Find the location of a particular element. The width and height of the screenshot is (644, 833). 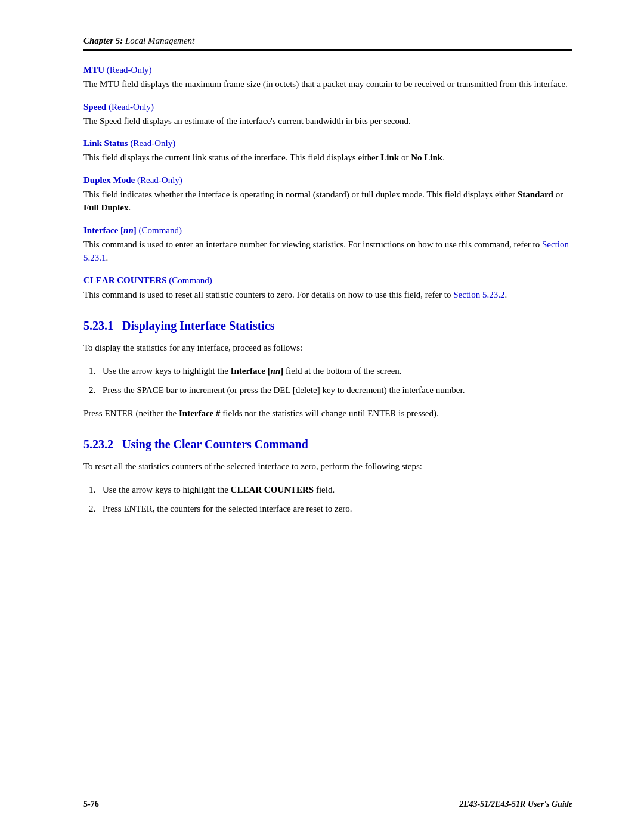

section-5231-link: Section 5.23.1 is located at coordinates (326, 252).